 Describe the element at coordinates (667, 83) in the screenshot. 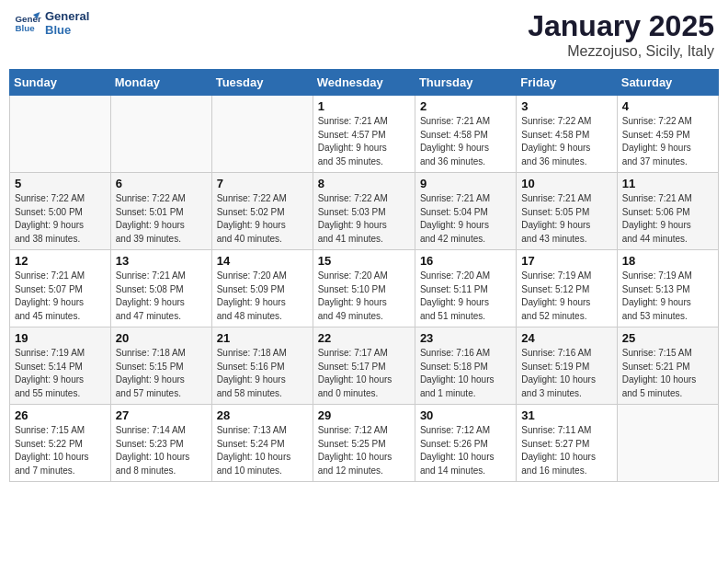

I see `day-of-week-header: Saturday` at that location.